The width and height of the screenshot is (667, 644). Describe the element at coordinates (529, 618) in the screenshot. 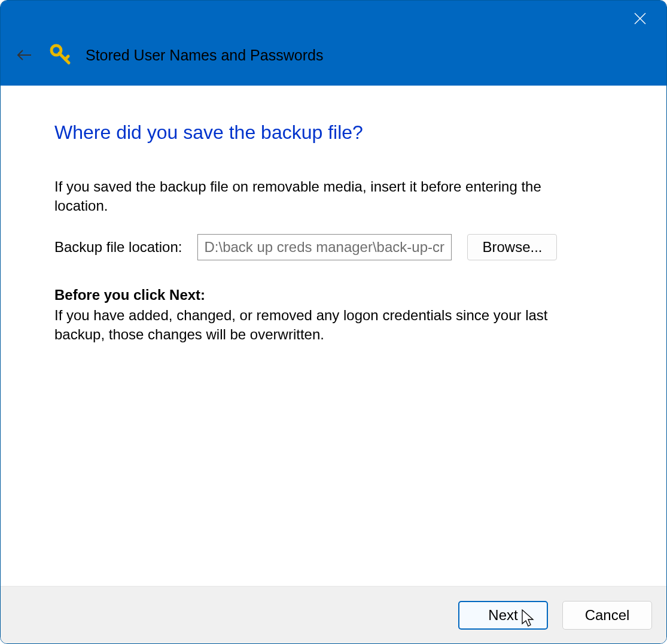

I see `cursor-icon` at that location.